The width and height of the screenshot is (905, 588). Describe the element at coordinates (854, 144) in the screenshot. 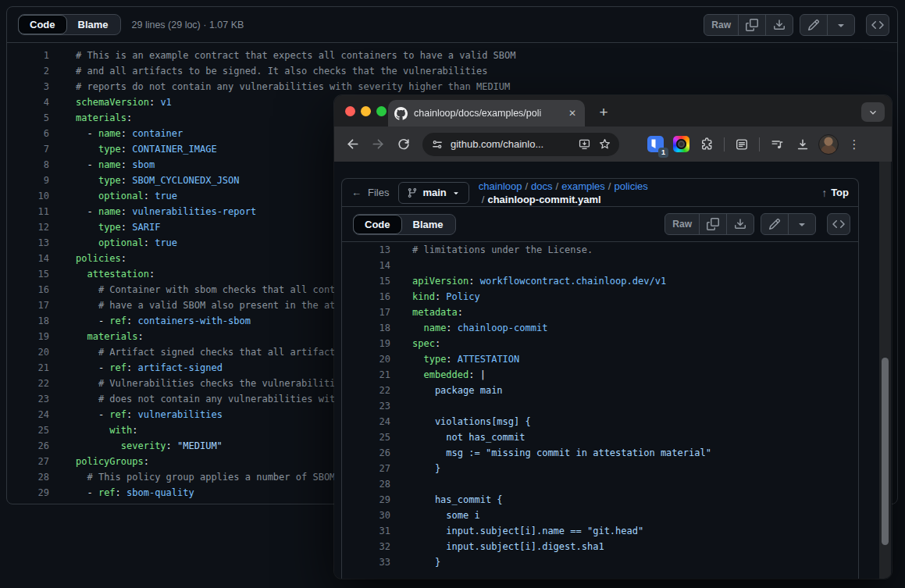

I see `browser-menu-button: ⋮` at that location.